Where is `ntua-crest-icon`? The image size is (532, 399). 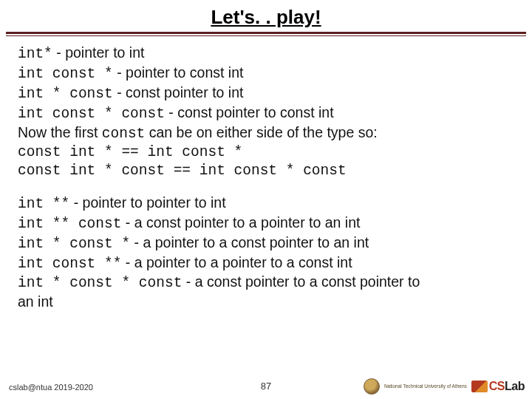
ntua-crest-icon is located at coordinates (372, 386).